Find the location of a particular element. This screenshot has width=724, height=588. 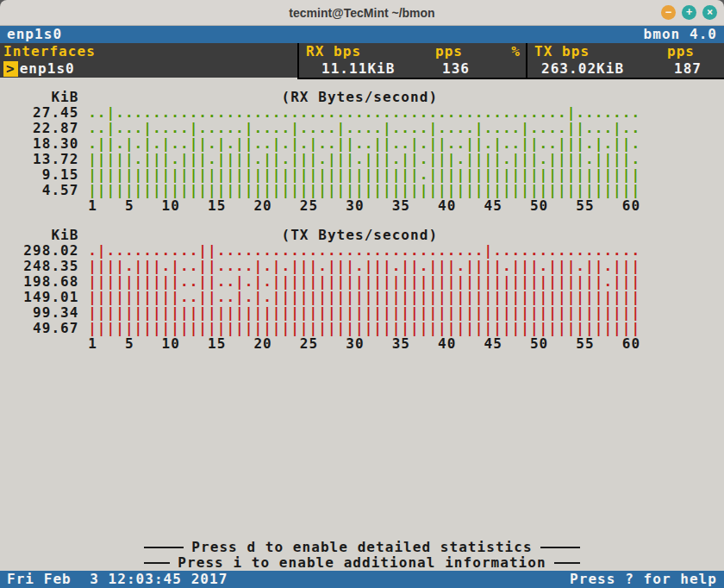

column-header-tx-pps: pps is located at coordinates (696, 52).